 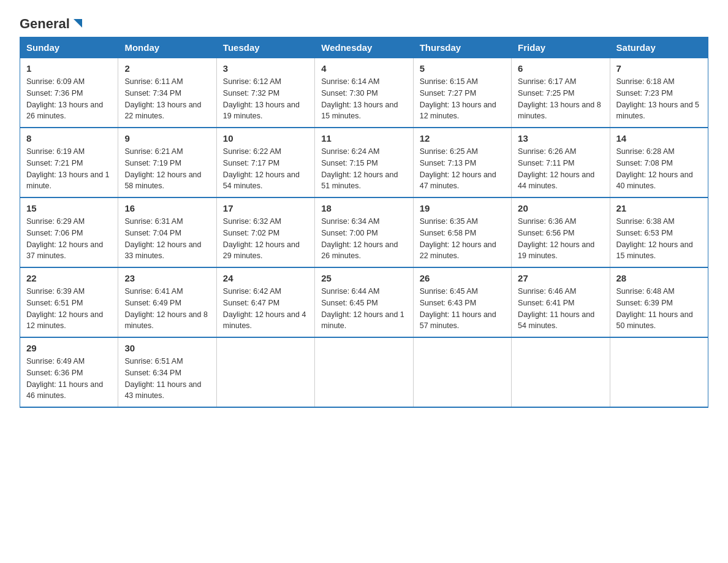 What do you see at coordinates (561, 302) in the screenshot?
I see `calendar-cell: 27 Sunrise: 6:46 AM Sunset: 6:41 PM Dayl…` at bounding box center [561, 302].